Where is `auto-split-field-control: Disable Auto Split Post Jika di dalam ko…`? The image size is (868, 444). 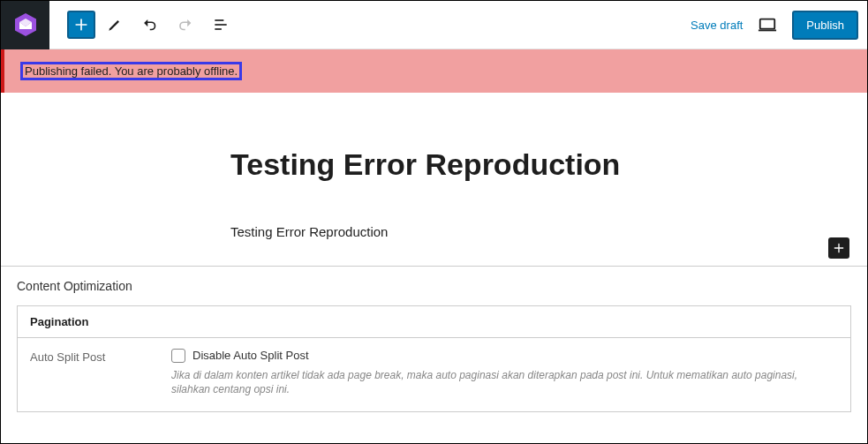 auto-split-field-control: Disable Auto Split Post Jika di dalam ko… is located at coordinates (505, 373).